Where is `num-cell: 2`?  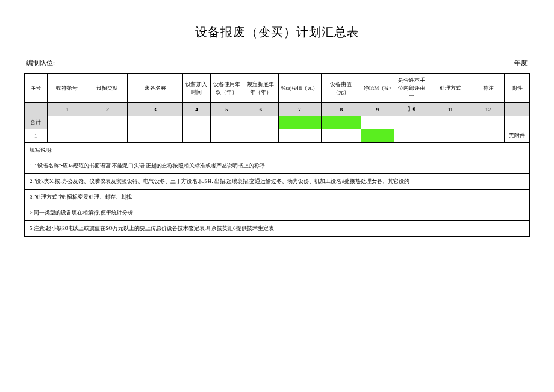 num-cell: 2 is located at coordinates (107, 110).